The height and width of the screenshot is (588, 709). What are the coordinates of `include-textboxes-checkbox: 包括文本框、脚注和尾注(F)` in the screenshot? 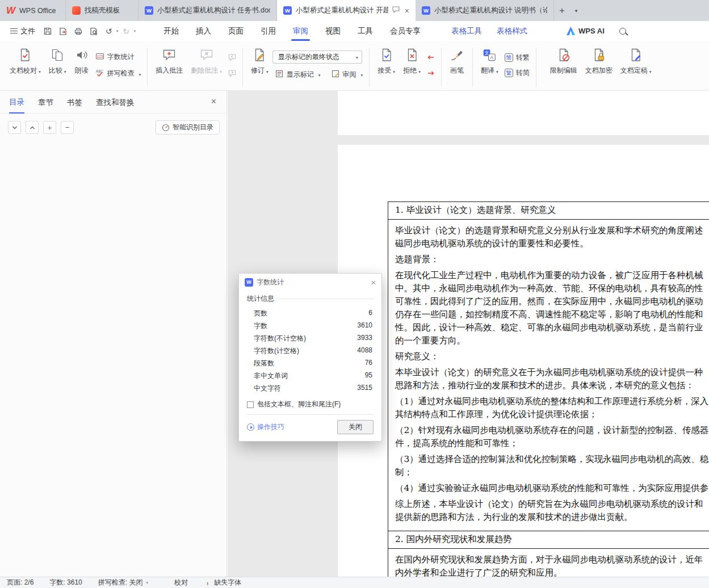 It's located at (310, 404).